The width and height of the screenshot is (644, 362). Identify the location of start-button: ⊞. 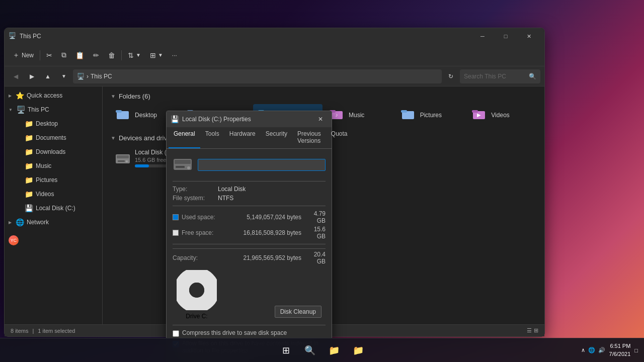
(286, 350).